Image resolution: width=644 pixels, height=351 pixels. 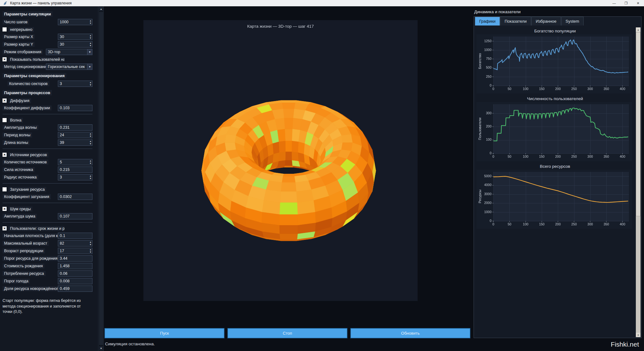 What do you see at coordinates (287, 333) in the screenshot?
I see `stop-button: Стоп` at bounding box center [287, 333].